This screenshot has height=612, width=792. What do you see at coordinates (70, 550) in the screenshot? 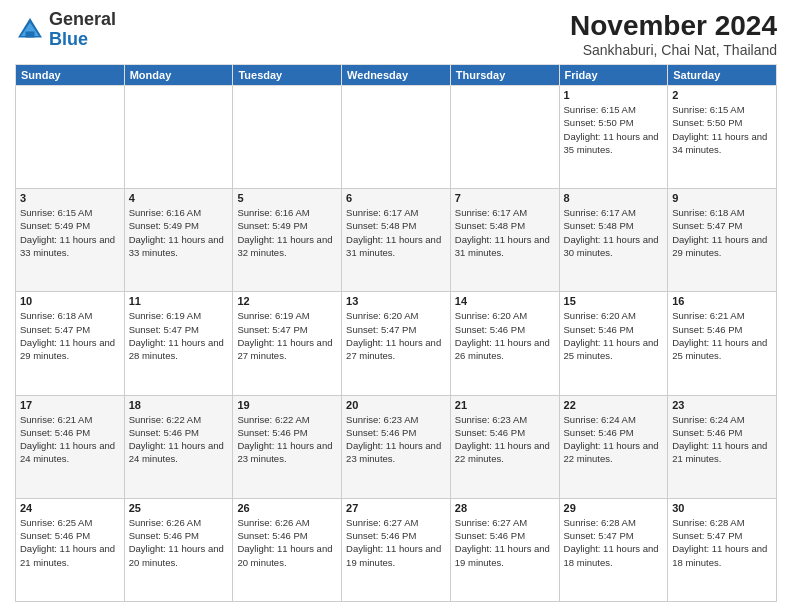
I see `day-cell: 24Sunrise: 6:25 AM Sunset: 5:46 PM Dayli…` at bounding box center [70, 550].